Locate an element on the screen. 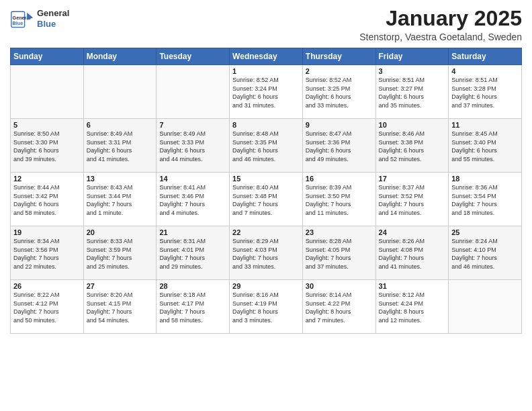 Image resolution: width=532 pixels, height=411 pixels. day-number: 4 is located at coordinates (485, 71).